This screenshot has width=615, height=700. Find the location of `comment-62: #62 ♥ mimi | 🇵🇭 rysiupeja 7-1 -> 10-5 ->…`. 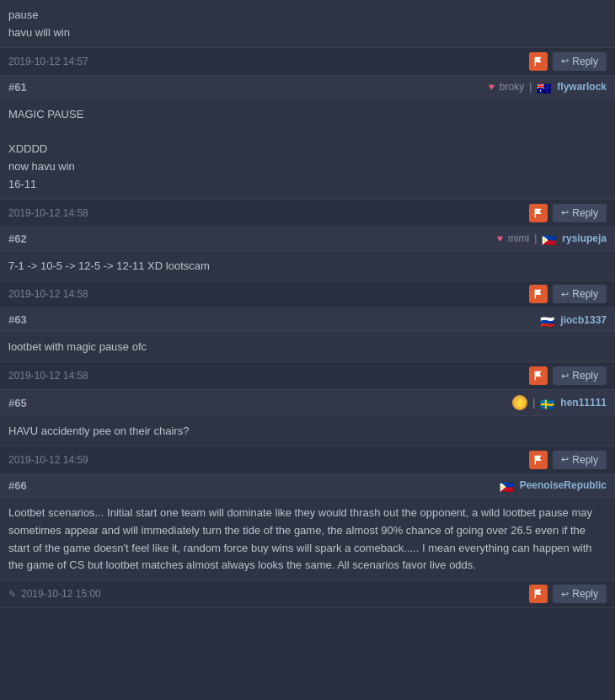

comment-62: #62 ♥ mimi | 🇵🇭 rysiupeja 7-1 -> 10-5 ->… is located at coordinates (308, 268).